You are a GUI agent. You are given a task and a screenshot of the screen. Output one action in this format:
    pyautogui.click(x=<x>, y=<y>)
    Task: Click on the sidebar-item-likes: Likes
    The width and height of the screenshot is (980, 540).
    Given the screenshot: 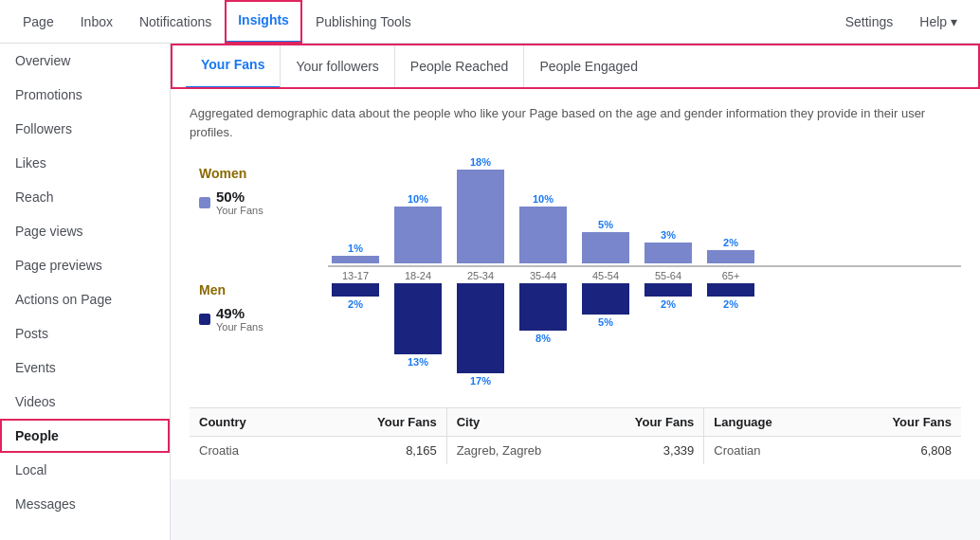 What is the action you would take?
    pyautogui.click(x=85, y=163)
    